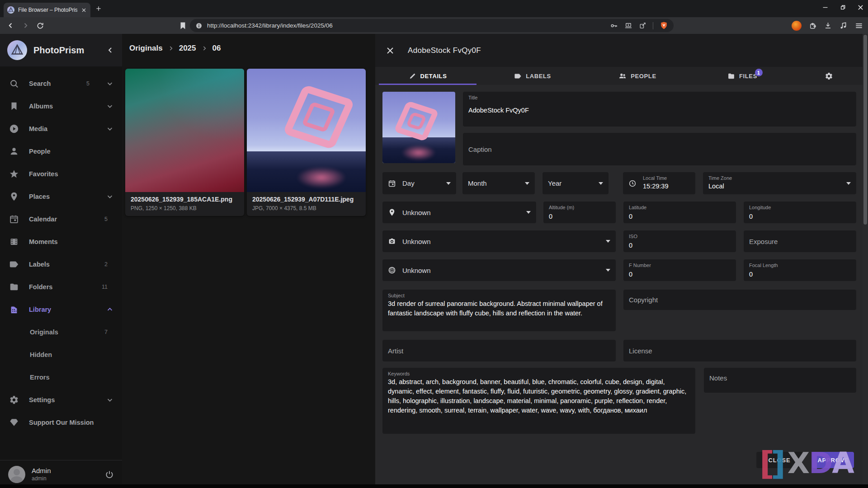 The height and width of the screenshot is (488, 868). I want to click on chevron-up-icon, so click(110, 310).